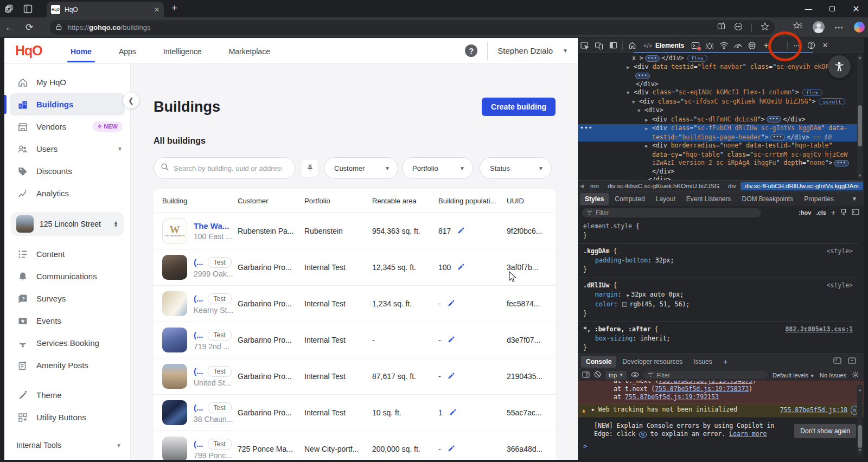 The image size is (868, 462). What do you see at coordinates (67, 82) in the screenshot?
I see `sidebar-item-my-hqo: My HqO` at bounding box center [67, 82].